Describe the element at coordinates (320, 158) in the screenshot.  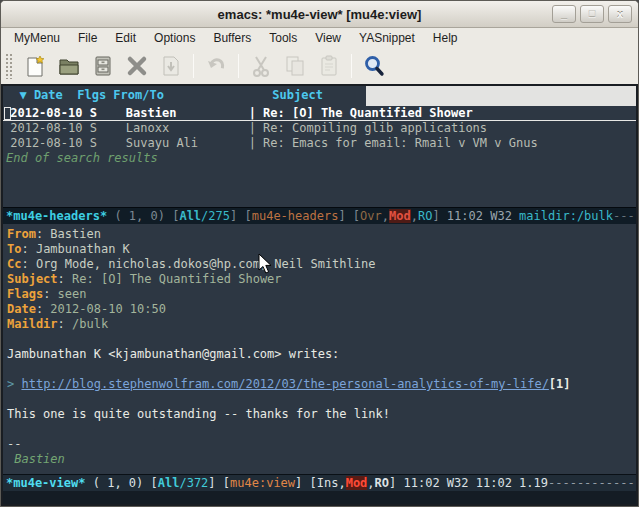
I see `end-of-search-results-label: End of search results` at that location.